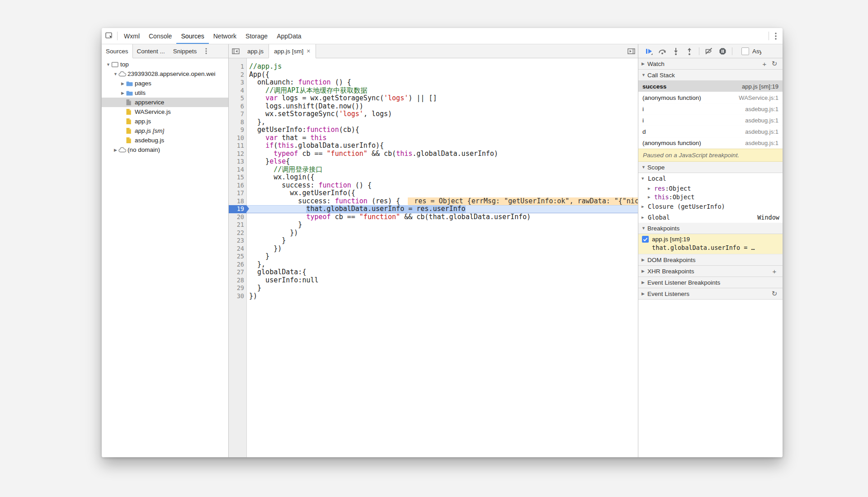 This screenshot has height=497, width=868. Describe the element at coordinates (185, 51) in the screenshot. I see `navigator-tab-snippets: Snippets` at that location.